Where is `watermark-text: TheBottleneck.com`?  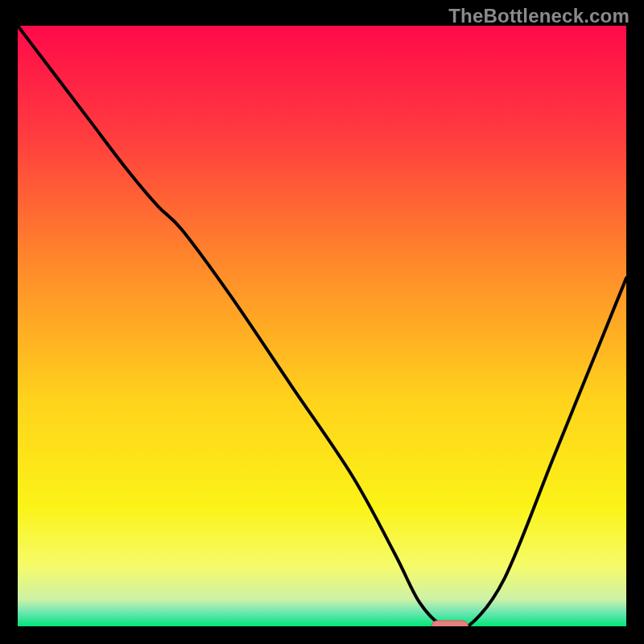 watermark-text: TheBottleneck.com is located at coordinates (539, 16).